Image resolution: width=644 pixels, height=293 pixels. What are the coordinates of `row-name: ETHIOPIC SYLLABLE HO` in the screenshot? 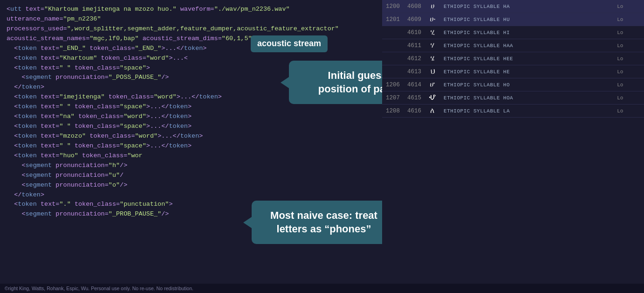 It's located at (527, 85).